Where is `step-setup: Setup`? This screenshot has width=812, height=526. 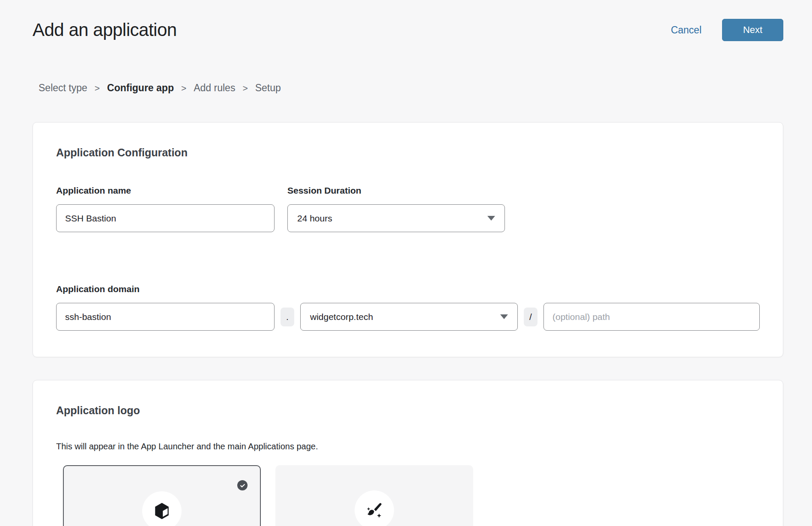 step-setup: Setup is located at coordinates (268, 88).